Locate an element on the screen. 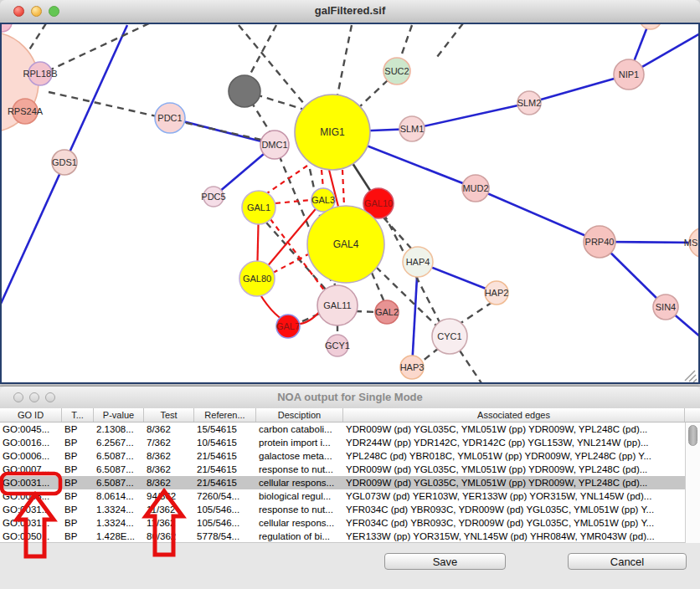 This screenshot has height=589, width=700. node-label-GDS1: GDS1 is located at coordinates (64, 162).